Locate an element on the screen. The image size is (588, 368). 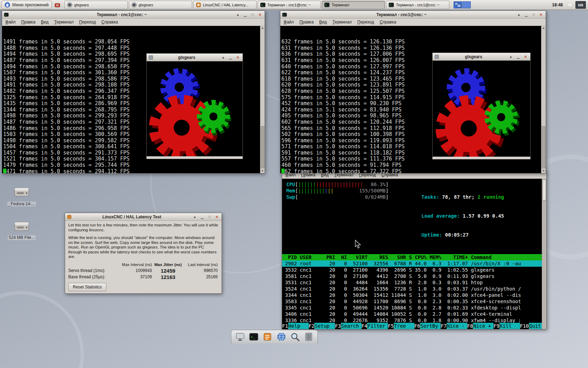
show-desktop-button is located at coordinates (240, 337).